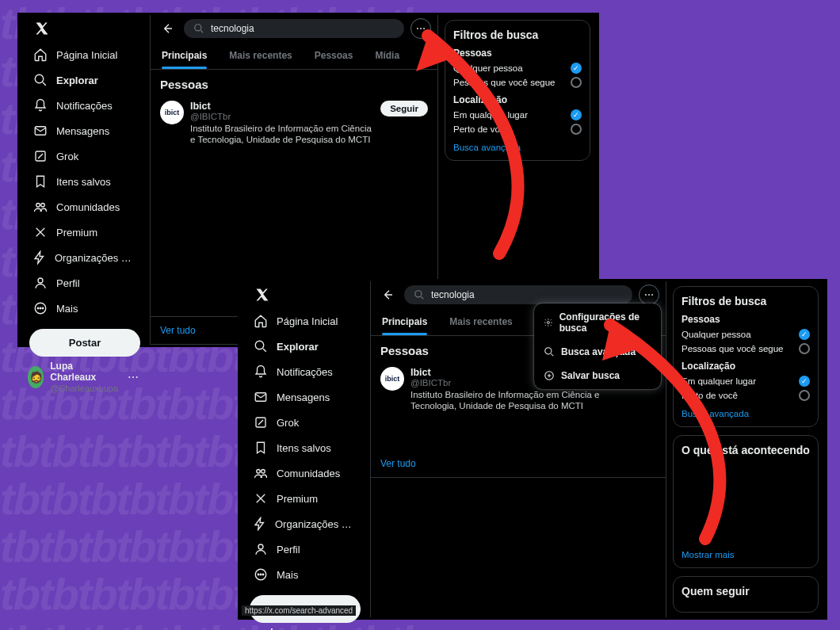 The width and height of the screenshot is (840, 630). I want to click on grok-icon, so click(261, 422).